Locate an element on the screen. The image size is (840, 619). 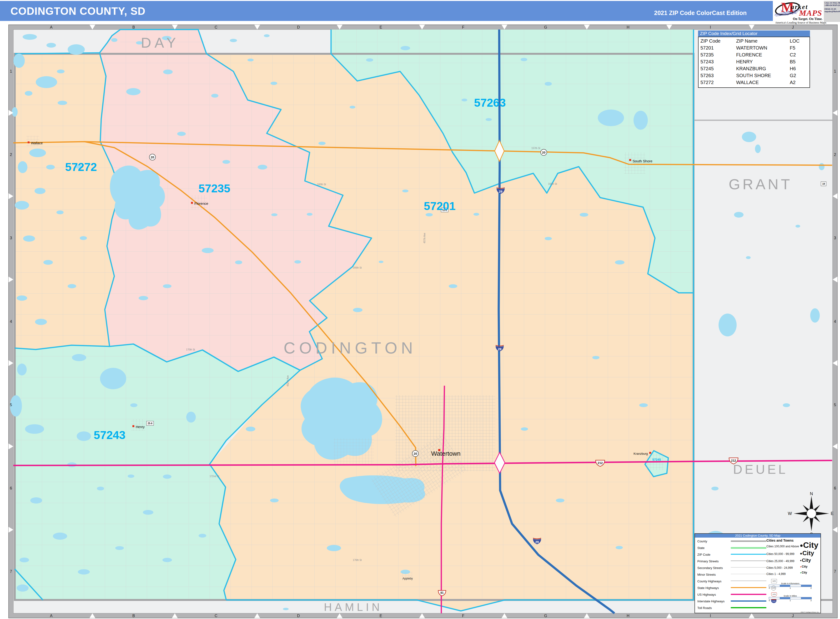
town-label-henry: Henry is located at coordinates (140, 427).